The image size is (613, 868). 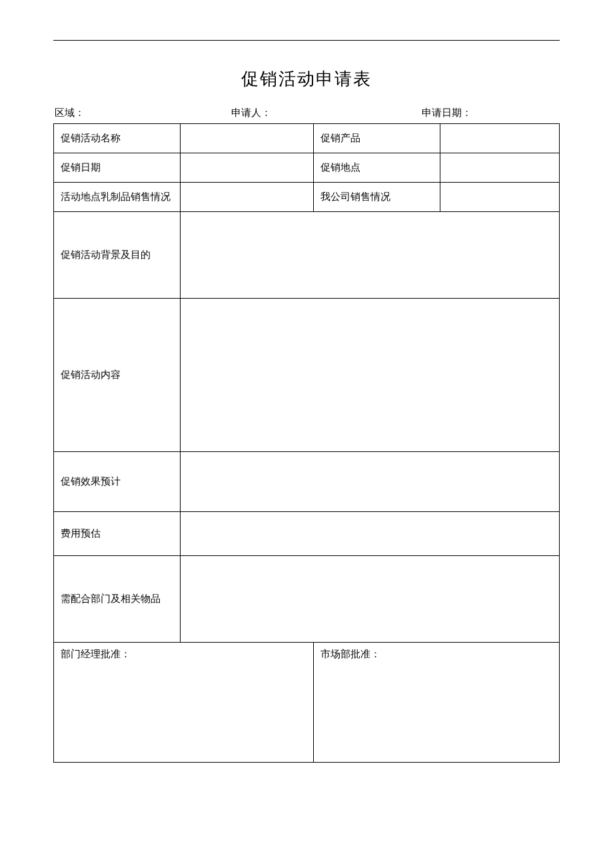 I want to click on coop-label: 需配合部门及相关物品, so click(x=117, y=599).